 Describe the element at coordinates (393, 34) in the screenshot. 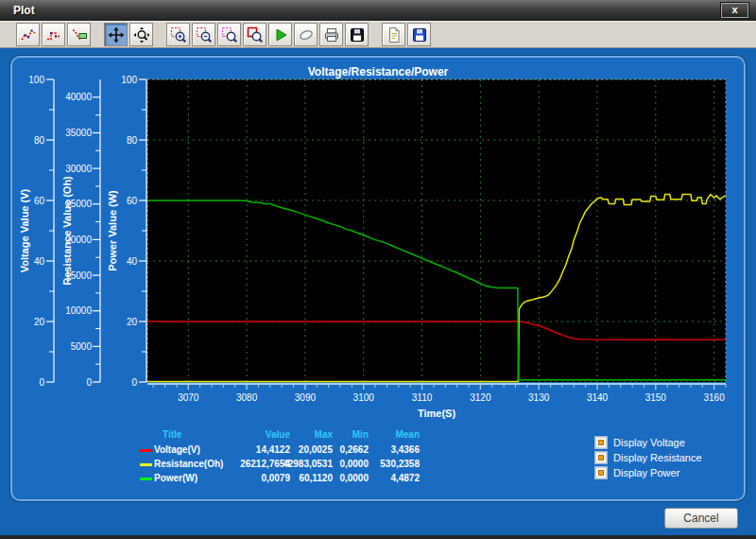

I see `export-report-button` at that location.